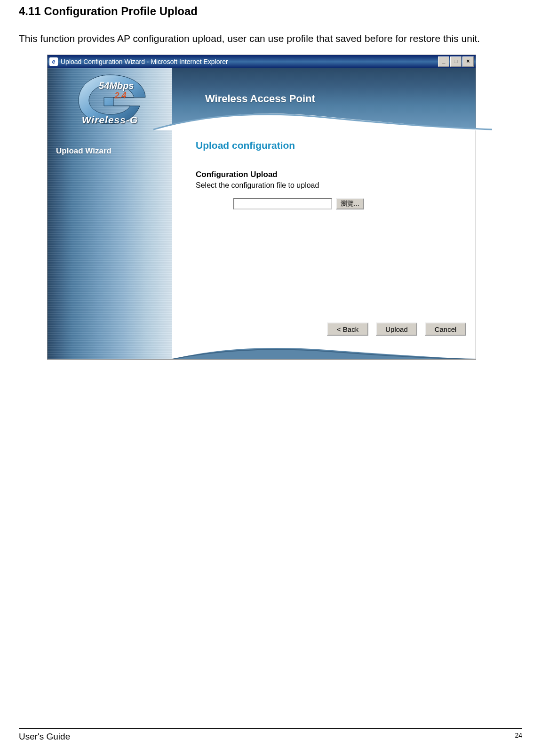 The height and width of the screenshot is (756, 541). What do you see at coordinates (116, 86) in the screenshot?
I see `logo-speed-text: 54Mbps` at bounding box center [116, 86].